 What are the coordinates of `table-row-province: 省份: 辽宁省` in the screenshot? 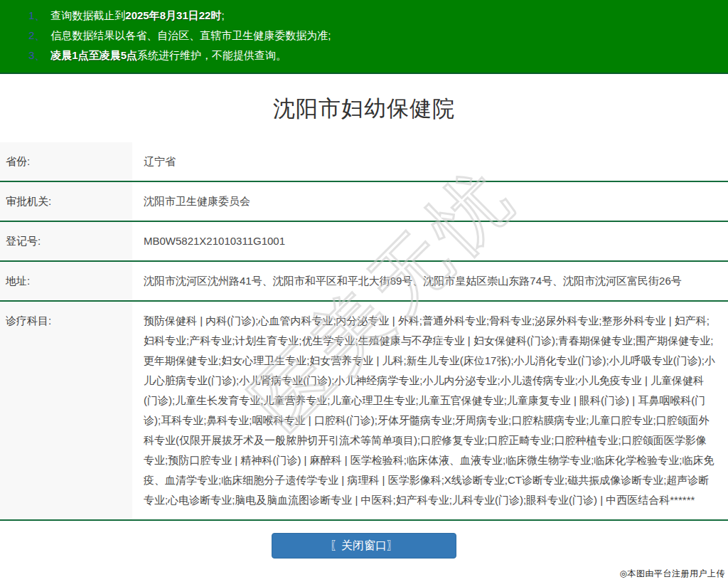 It's located at (364, 162).